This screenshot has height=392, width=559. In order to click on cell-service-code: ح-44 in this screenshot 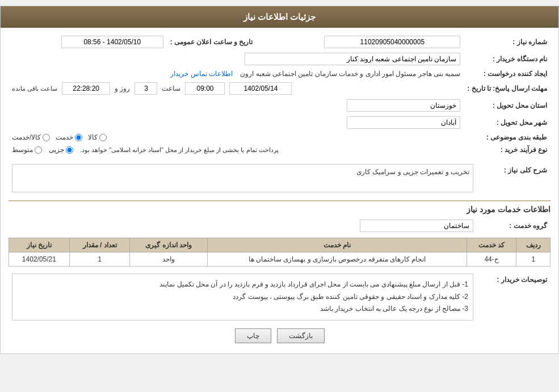, I will do `click(491, 260)`.